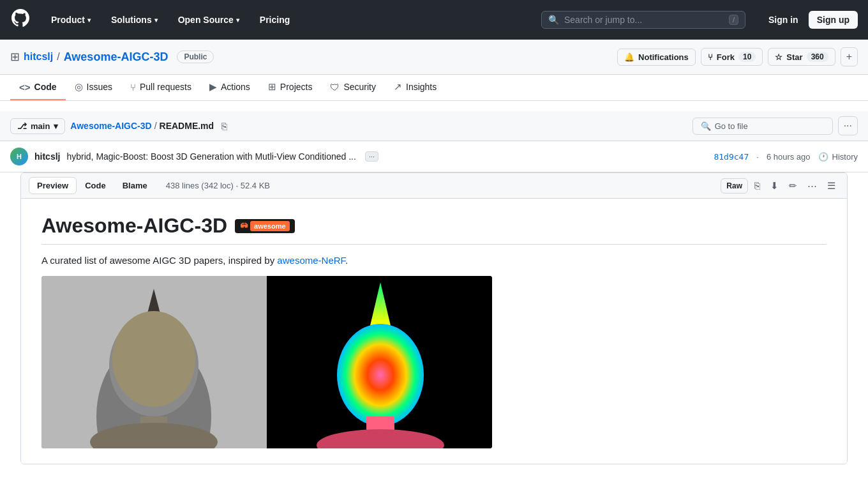 The width and height of the screenshot is (868, 488). Describe the element at coordinates (38, 88) in the screenshot. I see `tab-code: <> Code` at that location.